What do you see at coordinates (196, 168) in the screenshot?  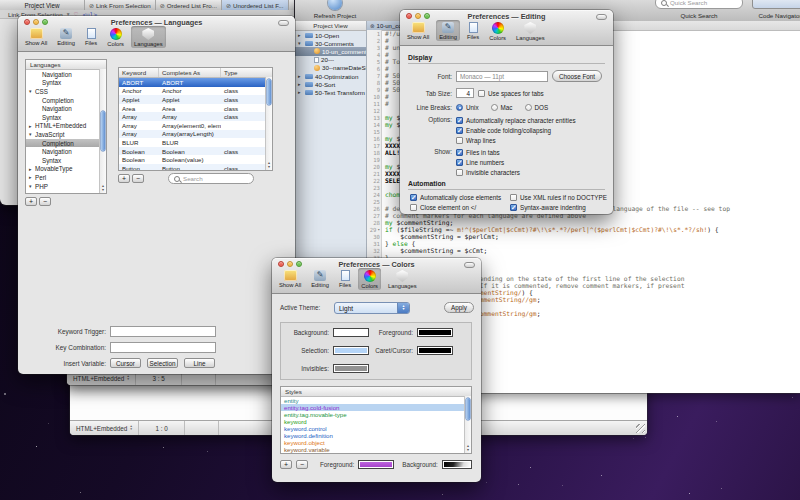 I see `table-row: ButtonButtonclass` at bounding box center [196, 168].